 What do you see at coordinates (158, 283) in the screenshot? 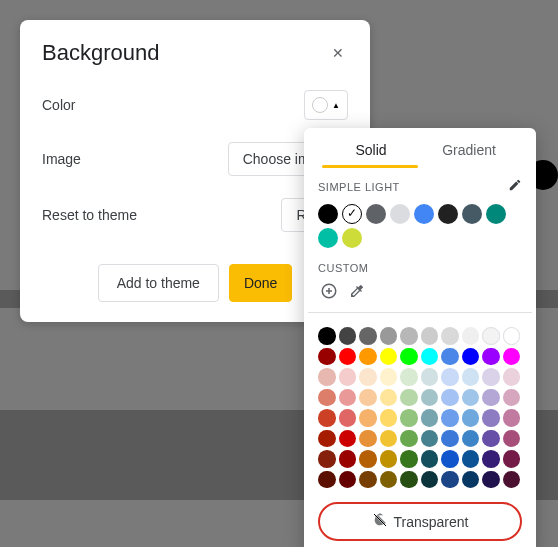
I see `add-to-theme-button: Add to theme` at bounding box center [158, 283].